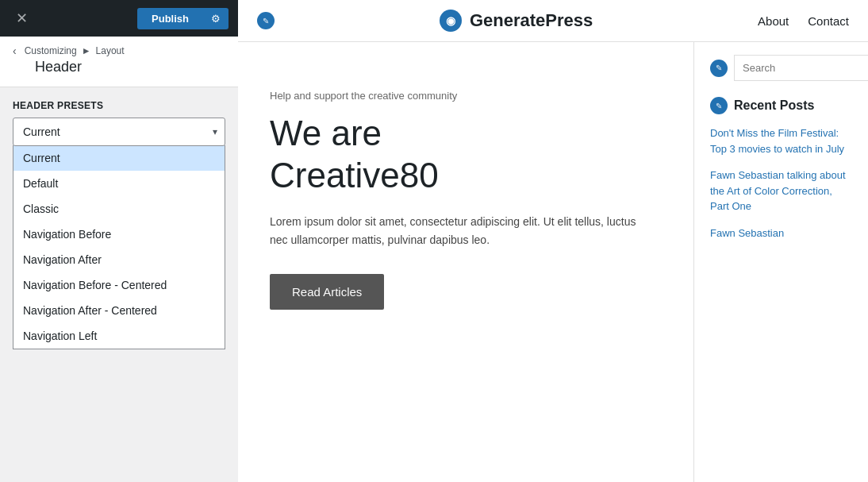  I want to click on nav-link-about: About, so click(773, 21).